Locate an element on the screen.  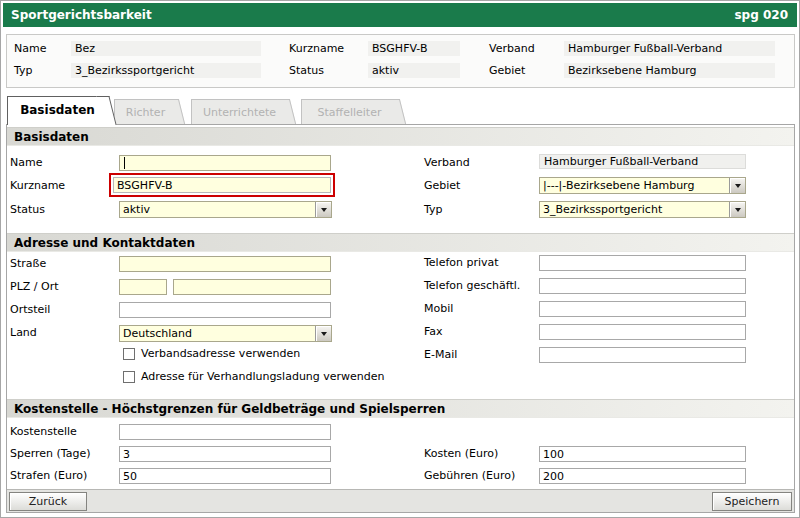
telefon-privat-label: Telefon privat is located at coordinates (462, 263).